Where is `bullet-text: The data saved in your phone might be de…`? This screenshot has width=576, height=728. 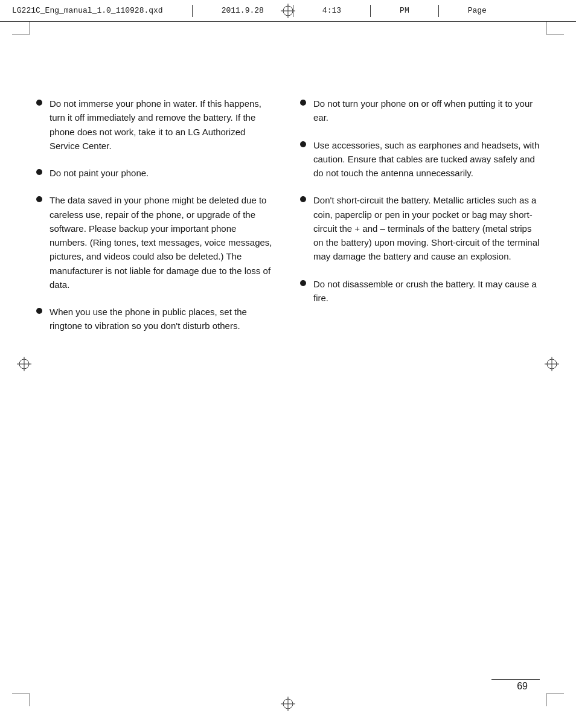 bullet-text: The data saved in your phone might be de… is located at coordinates (163, 243).